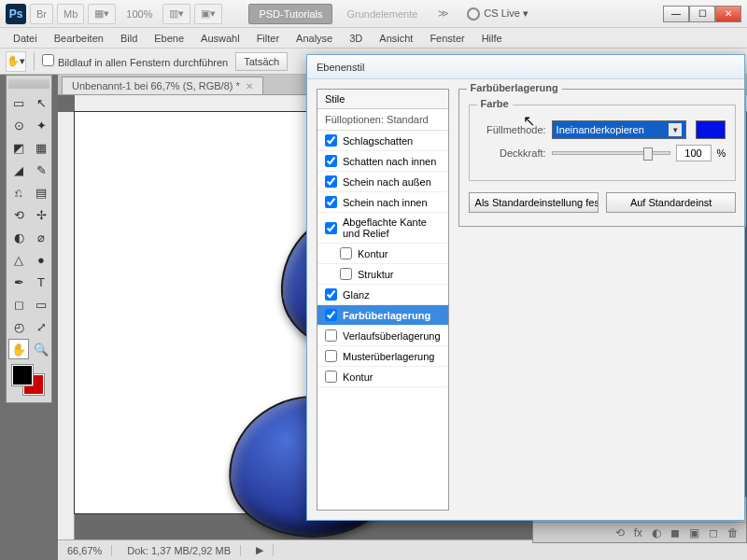 Image resolution: width=747 pixels, height=560 pixels. I want to click on dialog-titlebar: Ebenenstil, so click(526, 67).